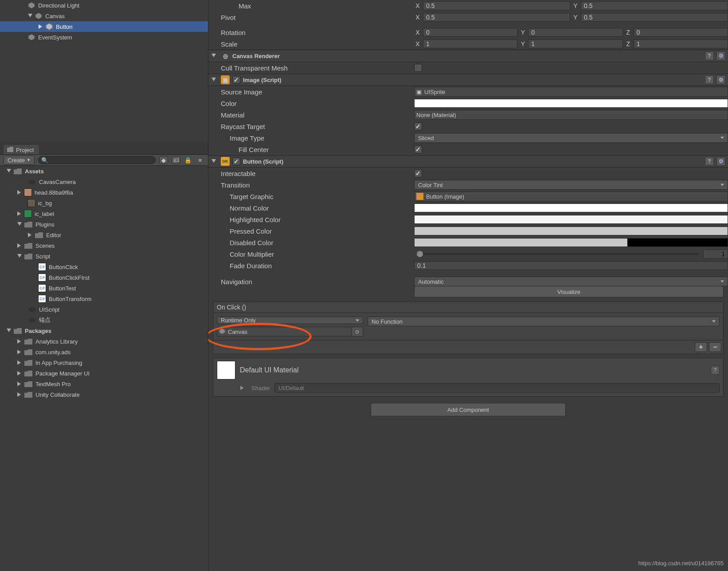 This screenshot has height=571, width=728. What do you see at coordinates (571, 208) in the screenshot?
I see `normal-color-field` at bounding box center [571, 208].